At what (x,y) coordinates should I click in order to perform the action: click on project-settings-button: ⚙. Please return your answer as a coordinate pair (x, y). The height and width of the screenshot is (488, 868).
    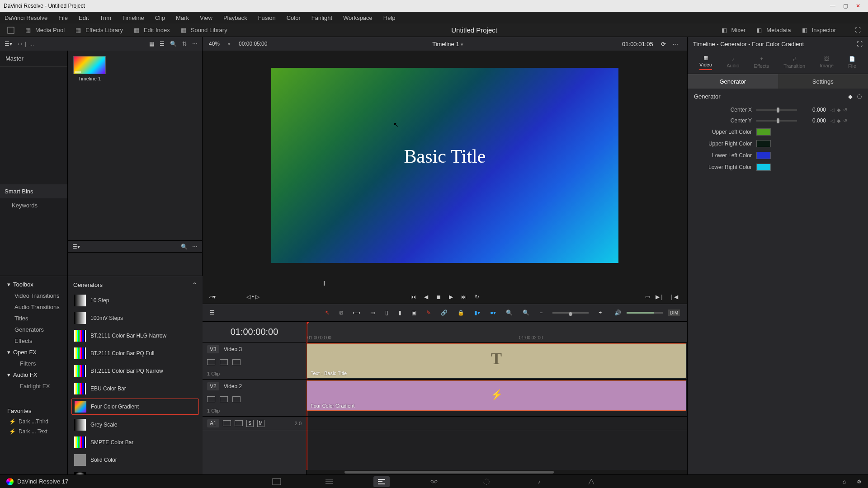
    Looking at the image, I should click on (859, 482).